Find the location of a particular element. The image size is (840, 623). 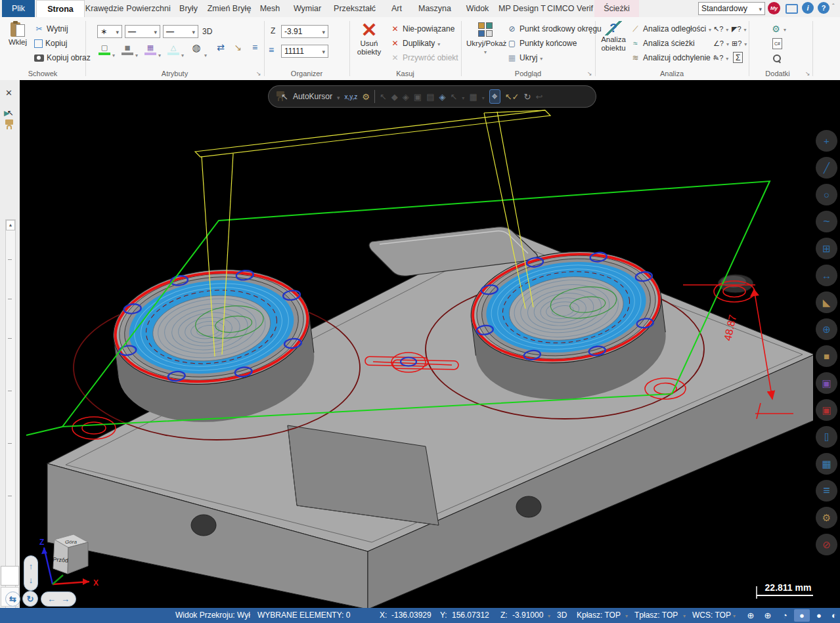

tab-strona-glowna: Strona Głów is located at coordinates (60, 9).